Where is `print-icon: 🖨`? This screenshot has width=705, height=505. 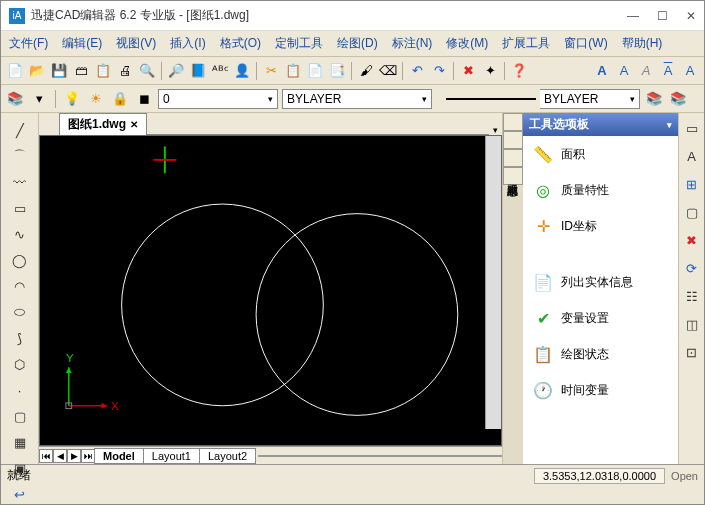
print-icon: 🖨 is located at coordinates (125, 71).